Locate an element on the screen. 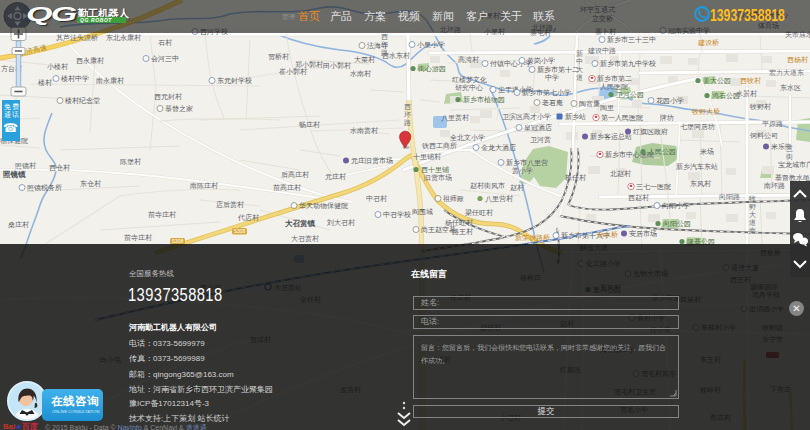  svg-text: 西永康村 is located at coordinates (90, 60).